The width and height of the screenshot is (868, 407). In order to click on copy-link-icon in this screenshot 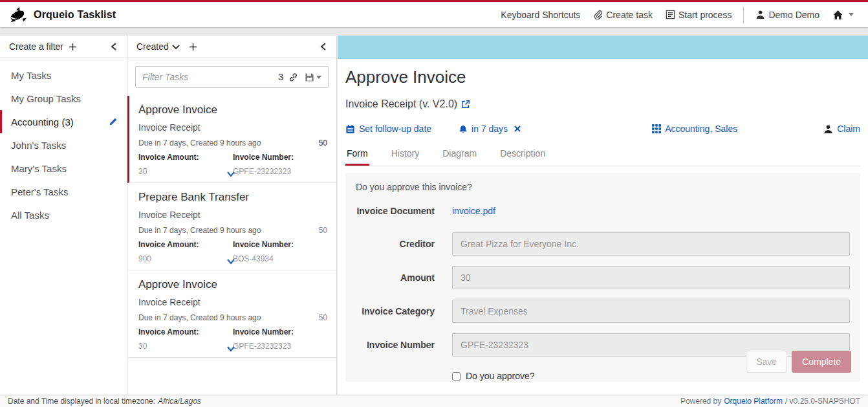, I will do `click(294, 78)`.